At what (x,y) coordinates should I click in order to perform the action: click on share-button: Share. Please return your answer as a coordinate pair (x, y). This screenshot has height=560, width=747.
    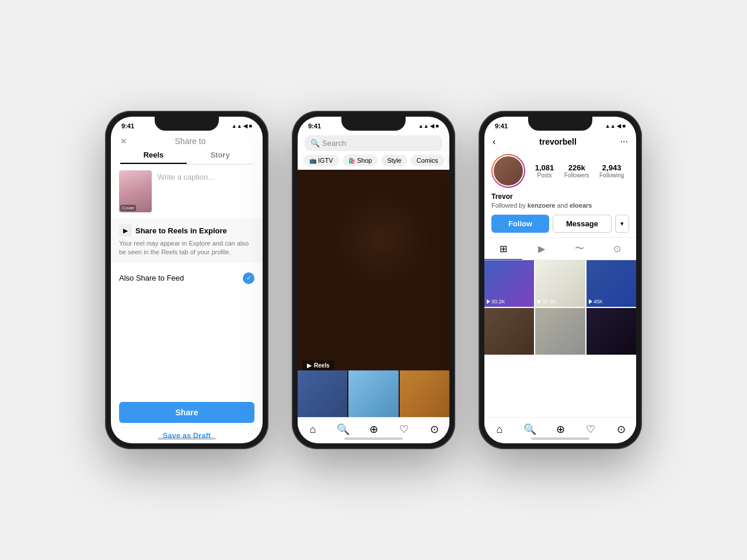
    Looking at the image, I should click on (187, 412).